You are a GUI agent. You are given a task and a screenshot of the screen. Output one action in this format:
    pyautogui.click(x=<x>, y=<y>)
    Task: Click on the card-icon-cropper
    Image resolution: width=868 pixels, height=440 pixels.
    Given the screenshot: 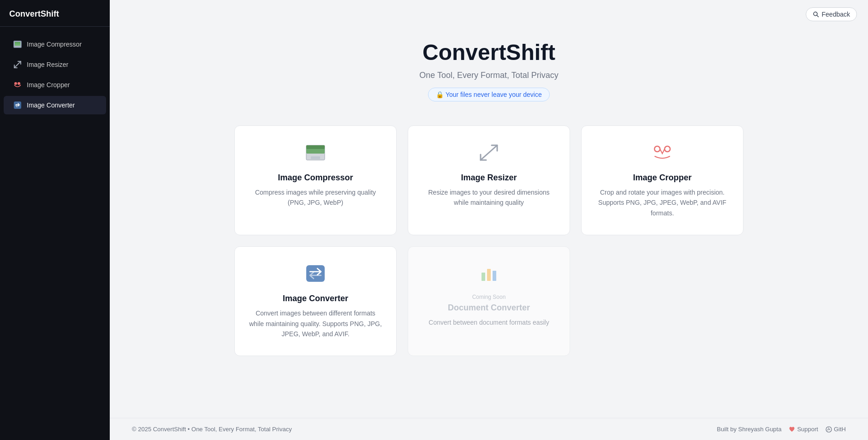 What is the action you would take?
    pyautogui.click(x=662, y=154)
    